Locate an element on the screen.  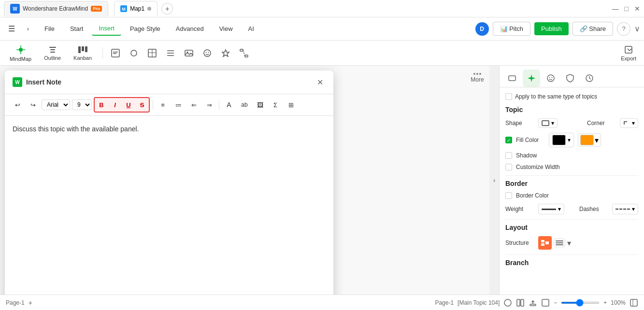
panel-tab-emoji is located at coordinates (551, 78).